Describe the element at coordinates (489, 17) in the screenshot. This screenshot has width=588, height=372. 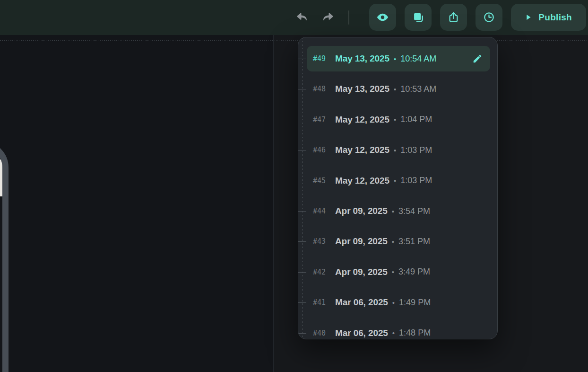
I see `clock-icon` at that location.